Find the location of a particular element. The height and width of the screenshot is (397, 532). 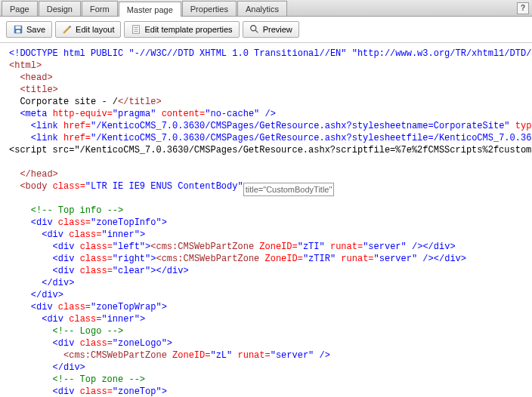

tab-form: Form is located at coordinates (100, 8).